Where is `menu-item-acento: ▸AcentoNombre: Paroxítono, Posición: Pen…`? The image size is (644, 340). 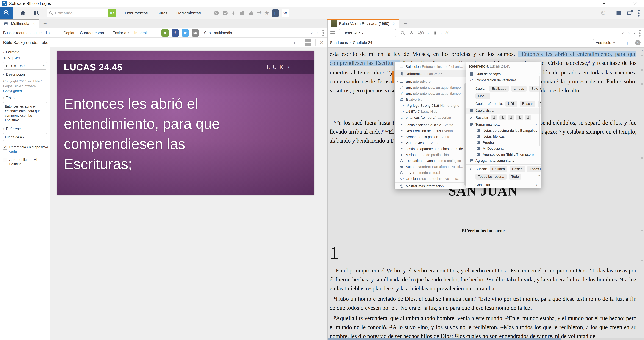
menu-item-acento: ▸AcentoNombre: Paroxítono, Posición: Pen… is located at coordinates (430, 167).